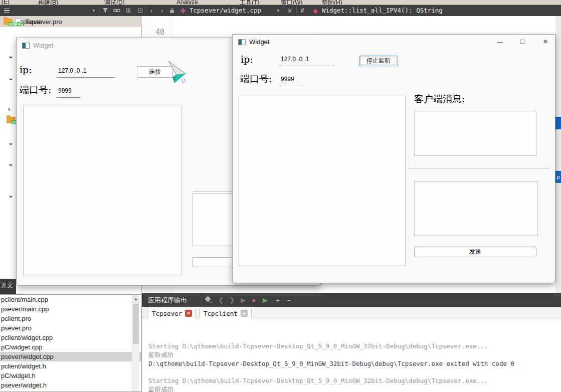 The height and width of the screenshot is (392, 561). What do you see at coordinates (256, 79) in the screenshot?
I see `port-label: 端口号:` at bounding box center [256, 79].